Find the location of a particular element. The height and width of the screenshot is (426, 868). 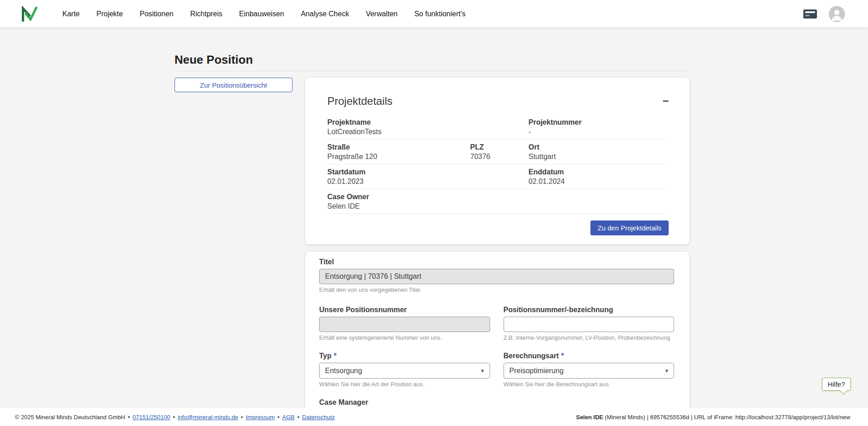

form-grid: Unsere Positionsnummer Erhält eine syste… is located at coordinates (496, 357).